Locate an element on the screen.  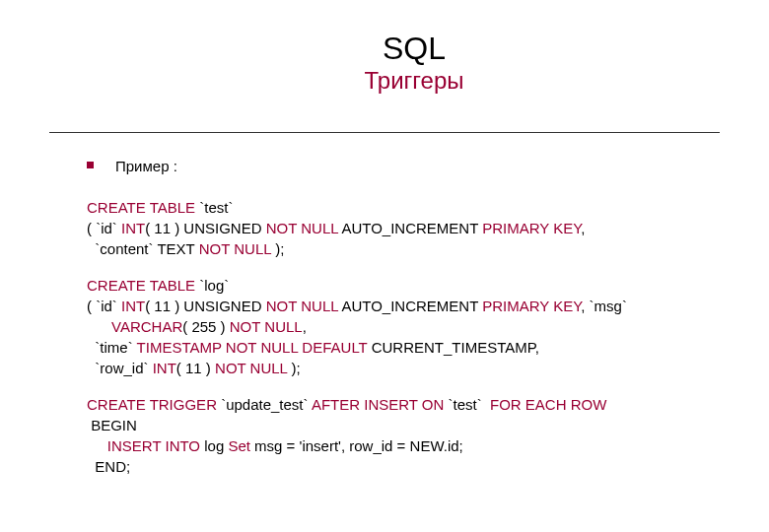
txt: msg = 'insert', row_id = NEW.id; is located at coordinates (357, 445).